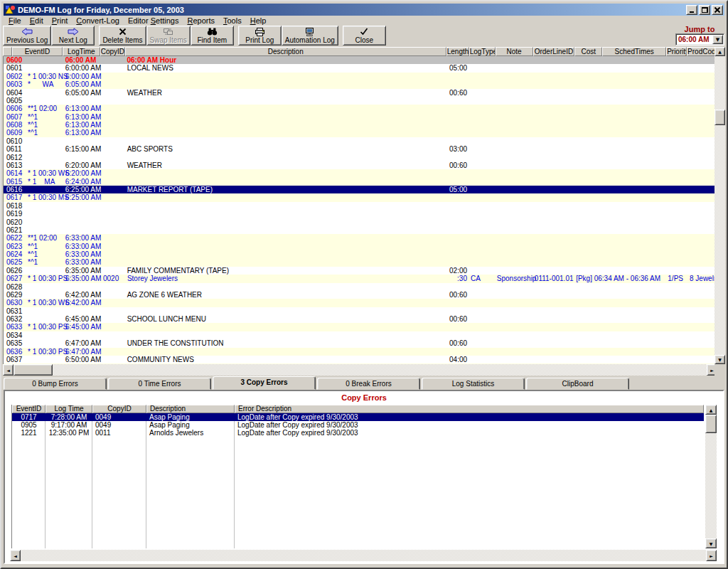  Describe the element at coordinates (360, 158) in the screenshot. I see `log-row: 0612` at that location.